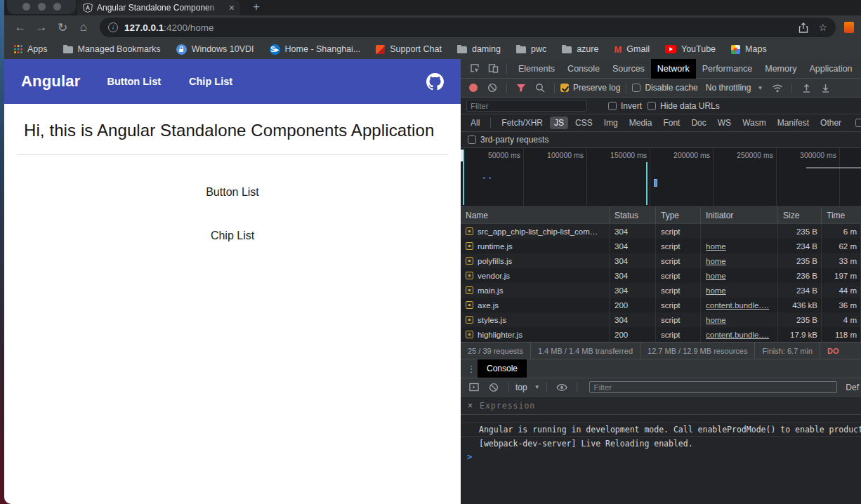 This screenshot has height=504, width=861. Describe the element at coordinates (474, 387) in the screenshot. I see `console-sidebar-icon` at that location.